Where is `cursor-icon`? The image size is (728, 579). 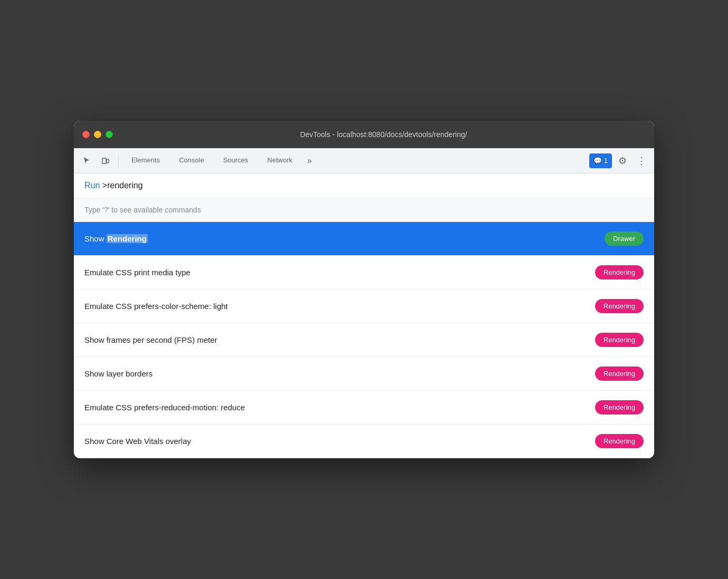 cursor-icon is located at coordinates (87, 161).